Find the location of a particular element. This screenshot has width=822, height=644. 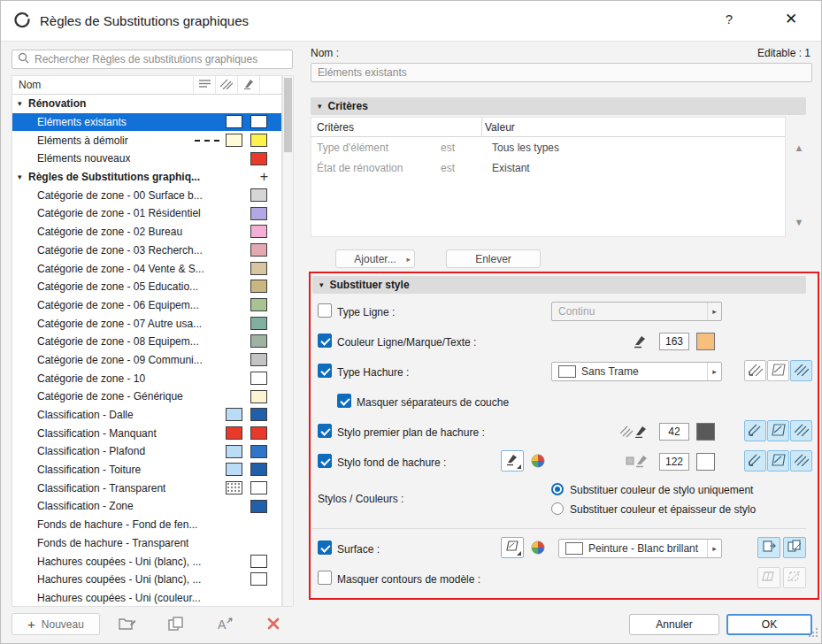

fill-type-value: Sans Trame is located at coordinates (641, 372).